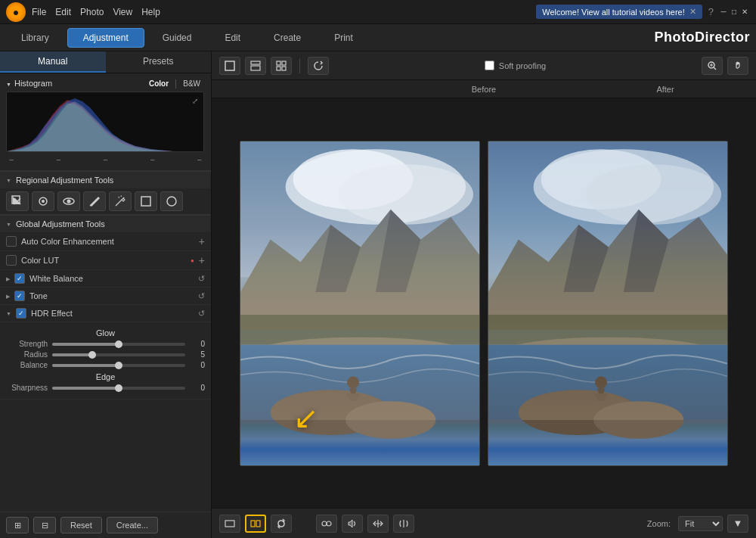  I want to click on white-balance-expand, so click(8, 278).